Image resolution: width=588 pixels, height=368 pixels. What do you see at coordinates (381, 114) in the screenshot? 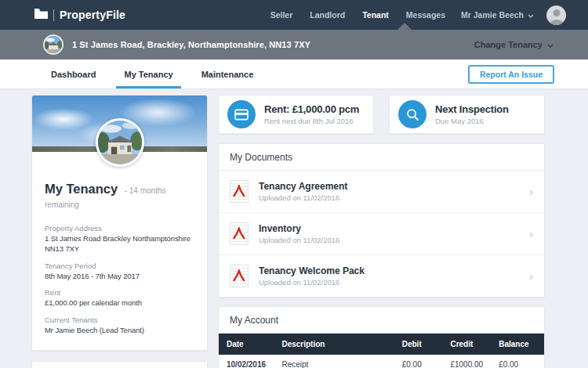
I see `summary-cards-row: Rent: £1,000.00 pcm Rent next due 8th Ju…` at bounding box center [381, 114].